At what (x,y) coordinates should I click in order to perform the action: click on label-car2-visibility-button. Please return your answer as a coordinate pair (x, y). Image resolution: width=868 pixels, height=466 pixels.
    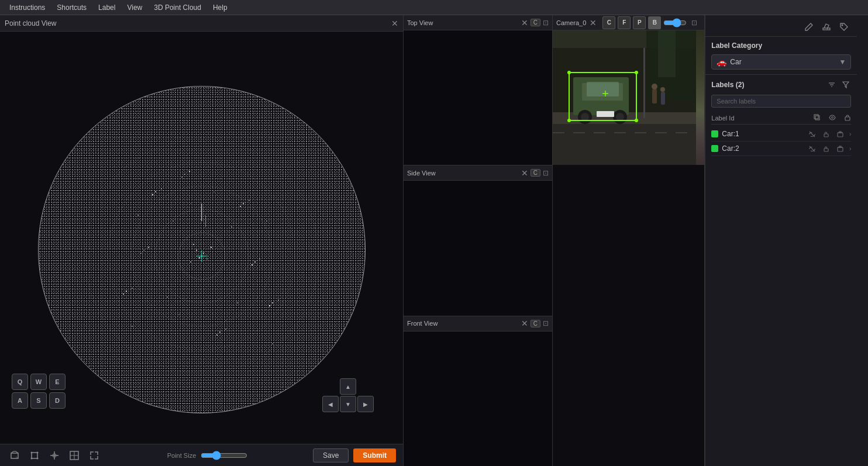
    Looking at the image, I should click on (812, 149).